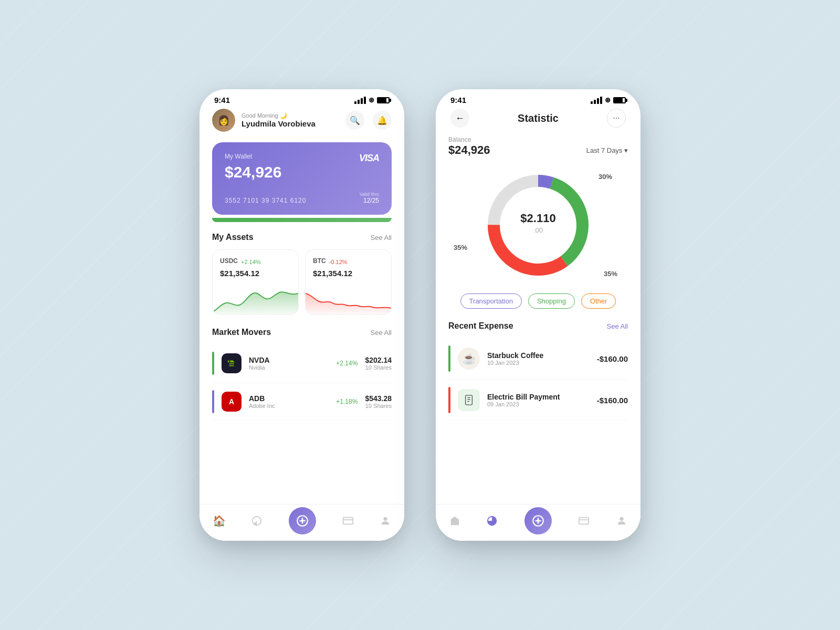  What do you see at coordinates (538, 119) in the screenshot?
I see `stat-title: Statistic` at bounding box center [538, 119].